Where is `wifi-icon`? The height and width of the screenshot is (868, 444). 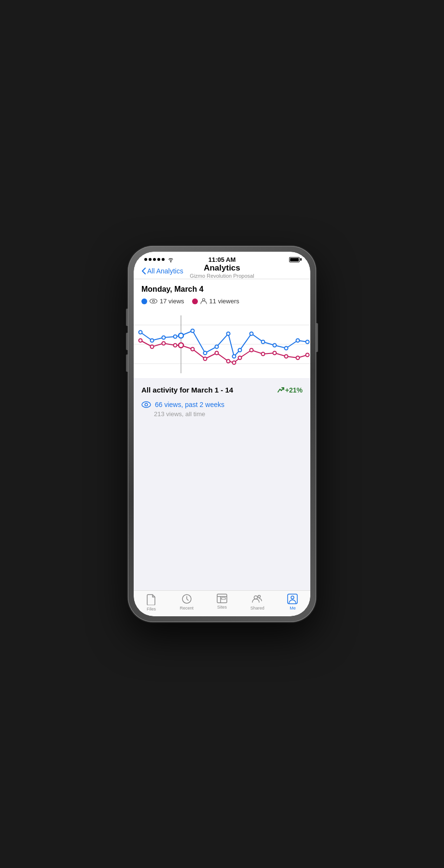 wifi-icon is located at coordinates (171, 259).